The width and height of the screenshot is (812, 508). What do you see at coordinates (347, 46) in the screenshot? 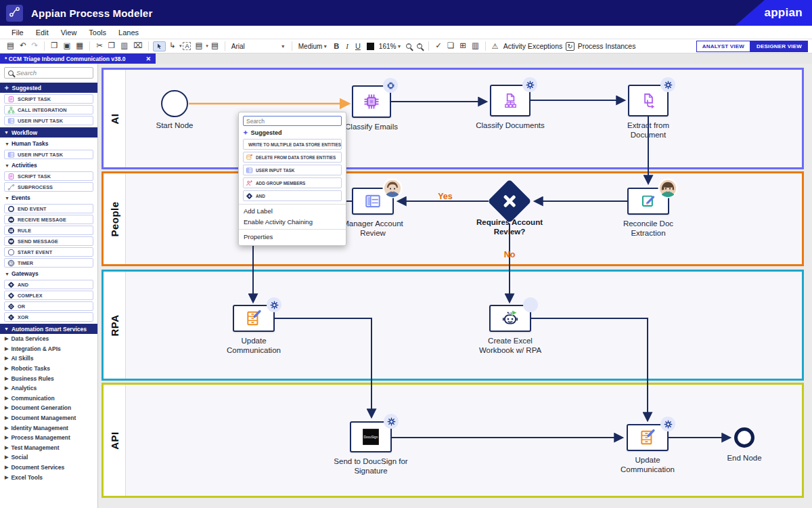
I see `italic-button: I` at bounding box center [347, 46].